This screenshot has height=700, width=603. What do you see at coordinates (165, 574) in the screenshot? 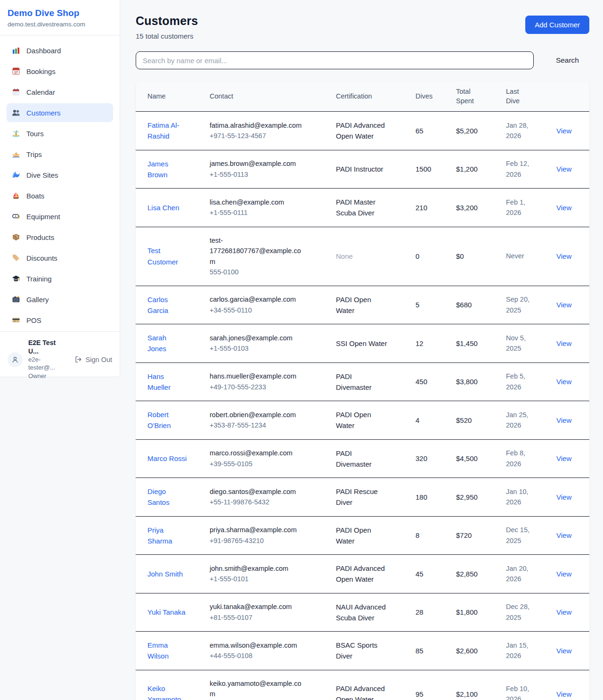
I see `customer-name-link: John Smith` at bounding box center [165, 574].